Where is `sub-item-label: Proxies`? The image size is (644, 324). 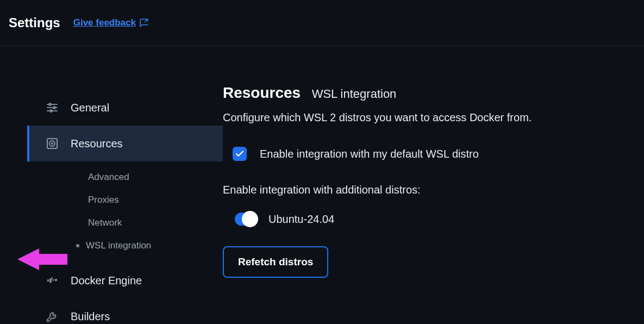
sub-item-label: Proxies is located at coordinates (103, 200).